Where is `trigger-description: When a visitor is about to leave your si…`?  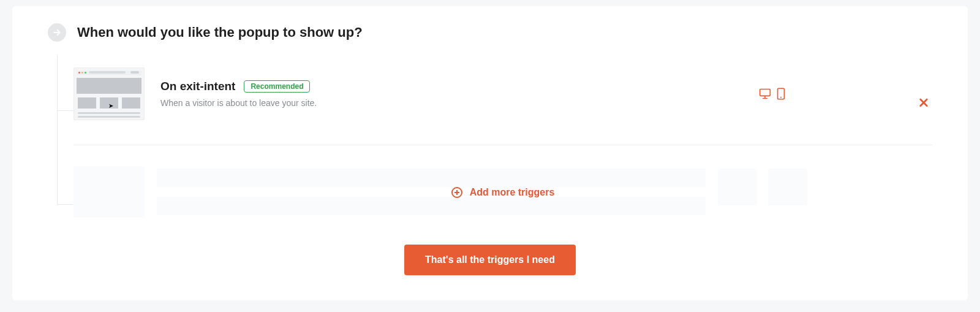
trigger-description: When a visitor is about to leave your si… is located at coordinates (459, 103).